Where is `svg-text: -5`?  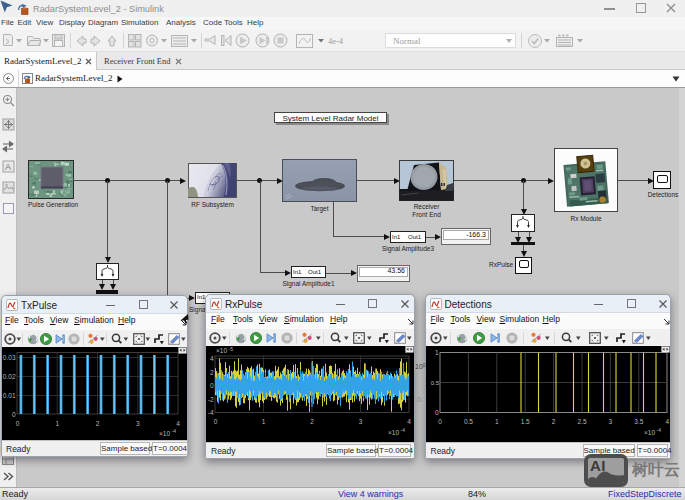
svg-text: -5 is located at coordinates (232, 349).